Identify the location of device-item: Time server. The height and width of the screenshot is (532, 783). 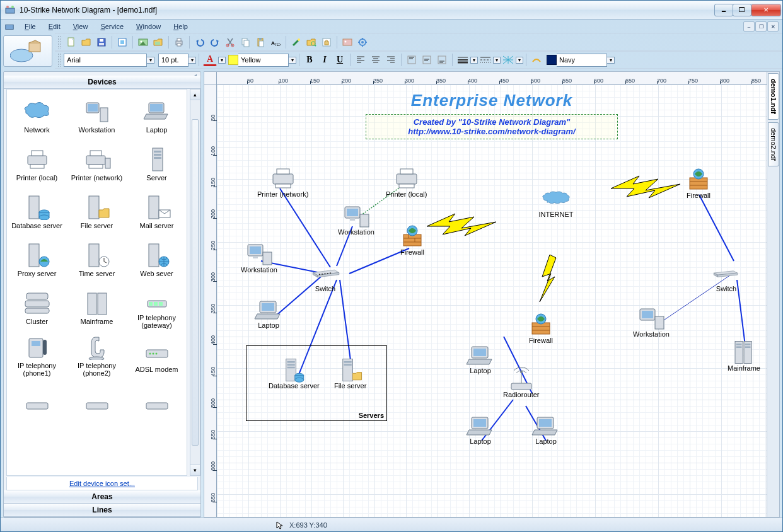
(97, 260).